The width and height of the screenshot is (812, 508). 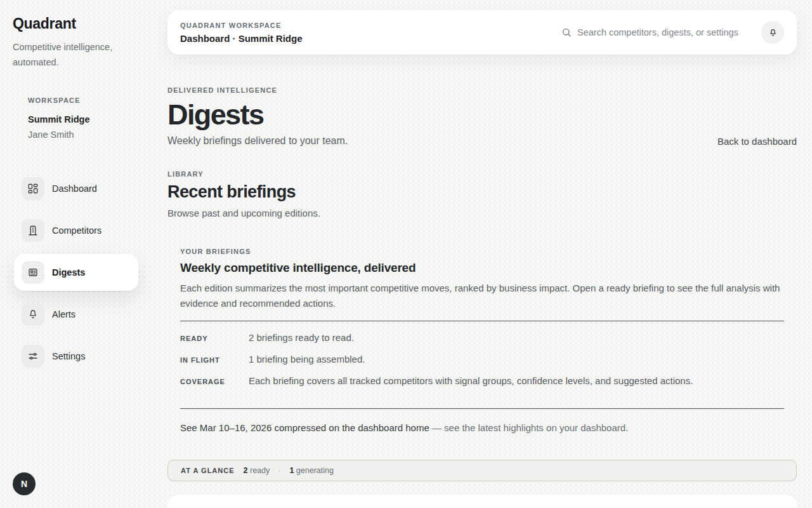 I want to click on glance-label: AT A GLANCE, so click(x=208, y=471).